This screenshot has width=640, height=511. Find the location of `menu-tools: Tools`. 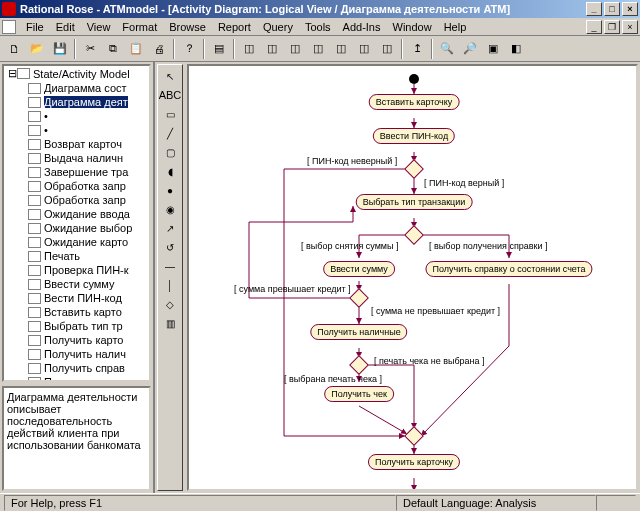

menu-tools: Tools is located at coordinates (318, 27).